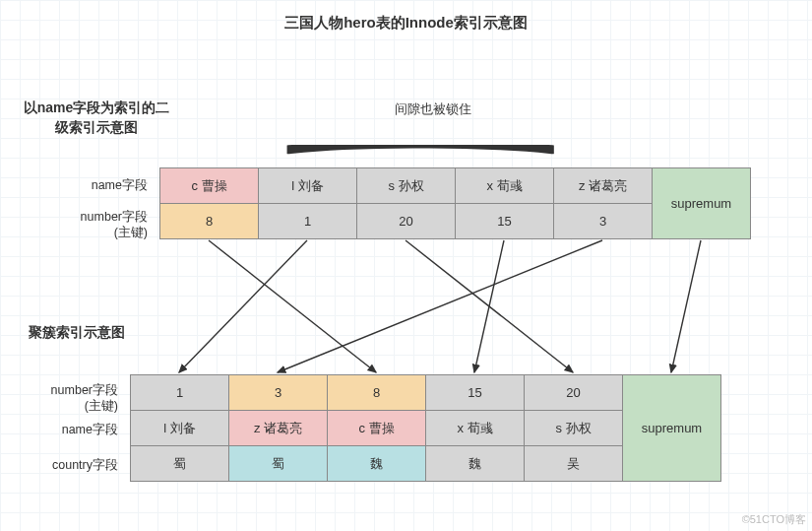  Describe the element at coordinates (96, 118) in the screenshot. I see `secondary-index-heading: 以name字段为索引的二级索引示意图` at that location.